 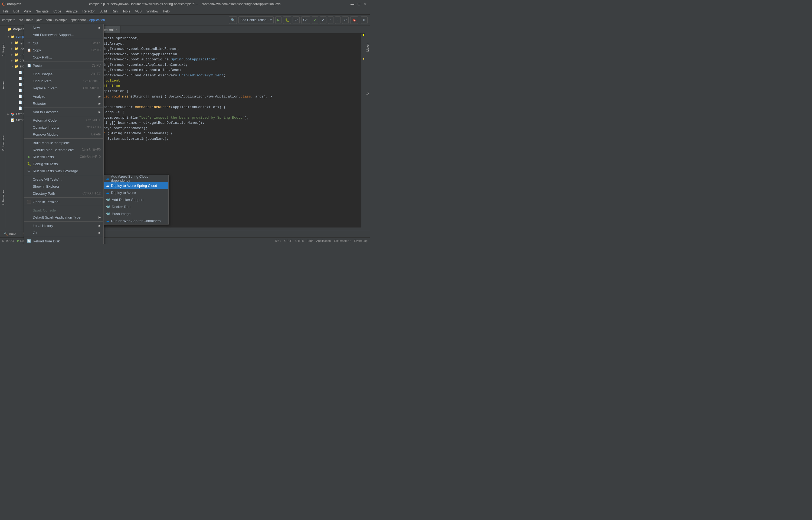 What do you see at coordinates (310, 241) in the screenshot?
I see `indentation: Tab*` at bounding box center [310, 241].